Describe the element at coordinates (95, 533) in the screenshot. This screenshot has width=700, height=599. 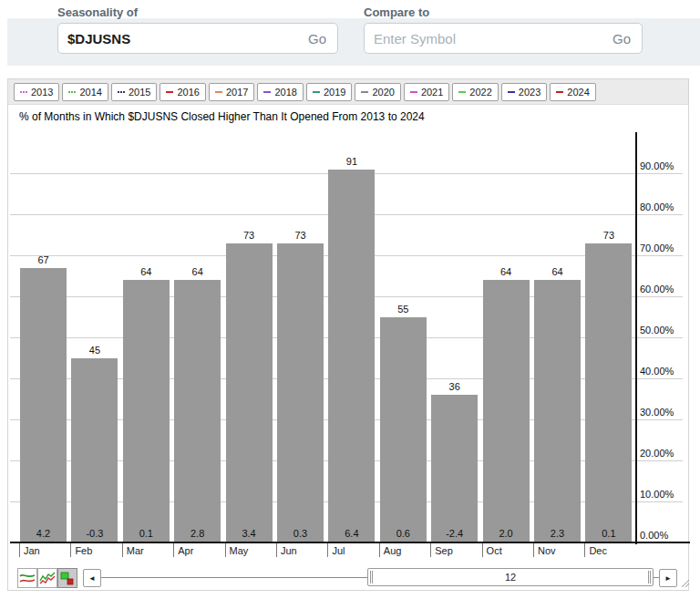
I see `bar-change-label: -0.3` at that location.